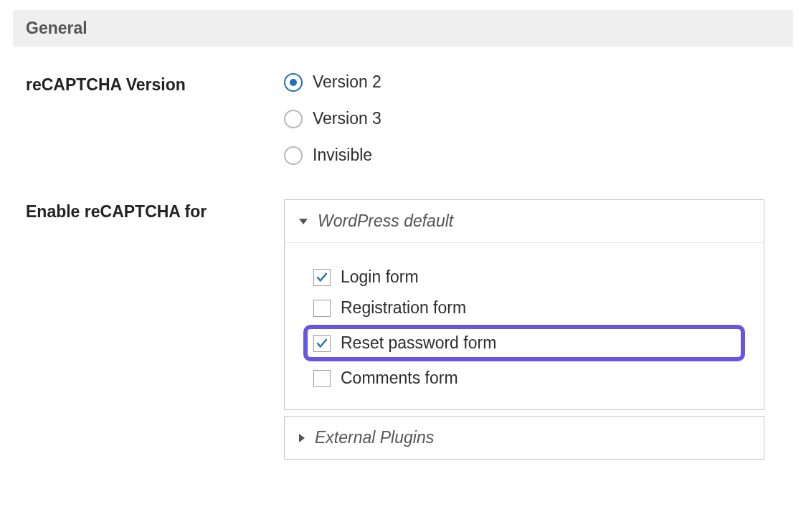  Describe the element at coordinates (399, 379) in the screenshot. I see `checkbox-label: Comments form` at that location.